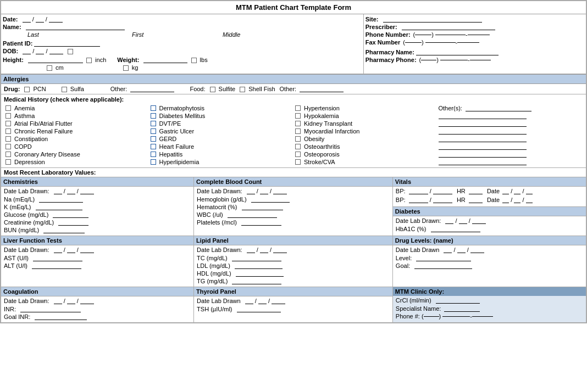  What do you see at coordinates (126, 68) in the screenshot?
I see `kg-checkbox` at bounding box center [126, 68].